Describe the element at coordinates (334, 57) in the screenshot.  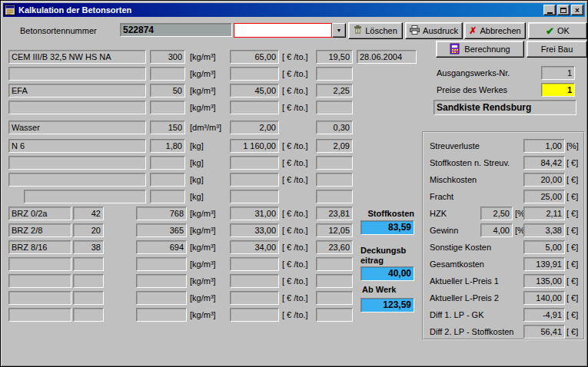
I see `material-cost-field: 19,50` at that location.